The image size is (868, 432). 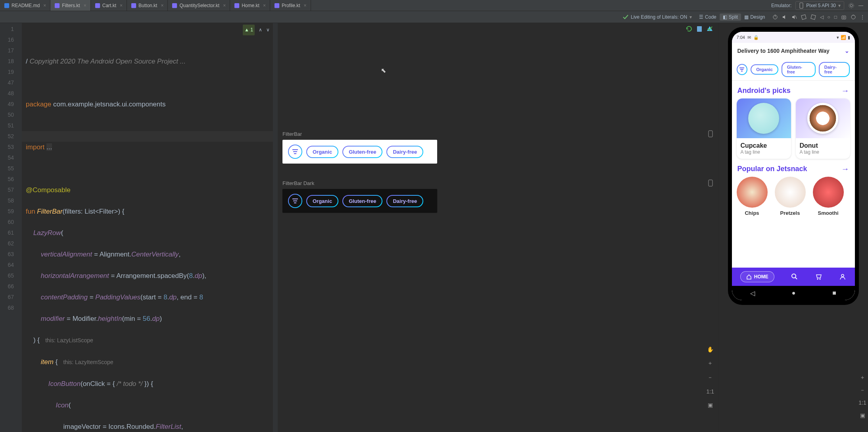 I want to click on live-edit-toggle: Live Editing of Literals: ON▾, so click(x=657, y=17).